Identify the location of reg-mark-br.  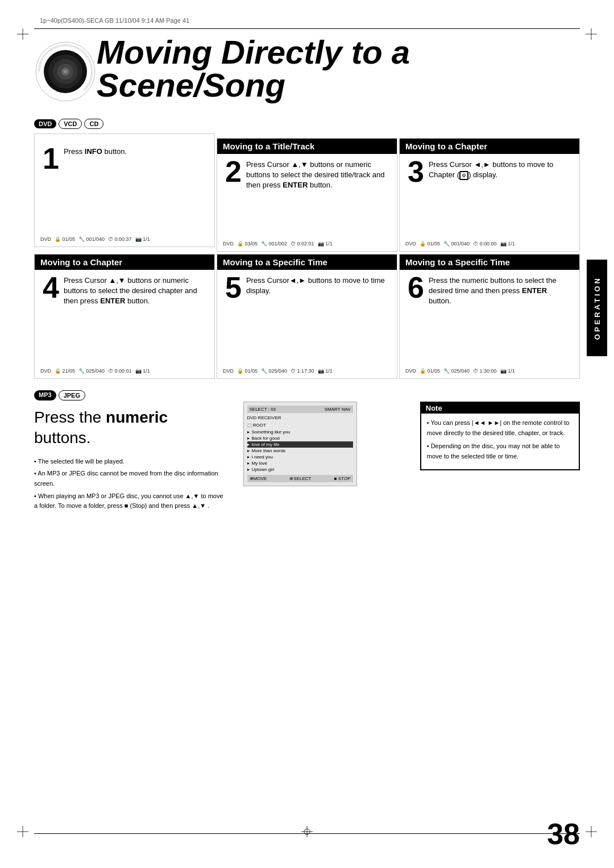
(591, 833).